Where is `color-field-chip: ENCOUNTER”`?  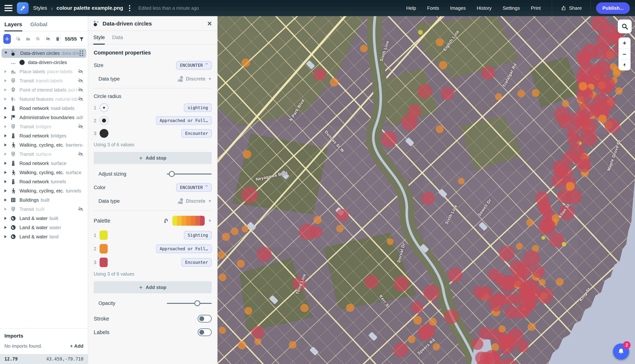
color-field-chip: ENCOUNTER” is located at coordinates (194, 188).